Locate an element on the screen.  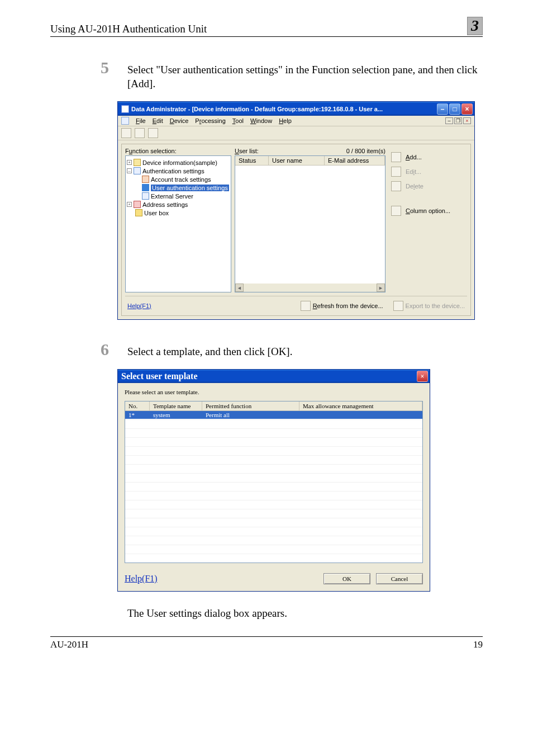
function-tree: +Device information(sample) –Authenticat… is located at coordinates (178, 224).